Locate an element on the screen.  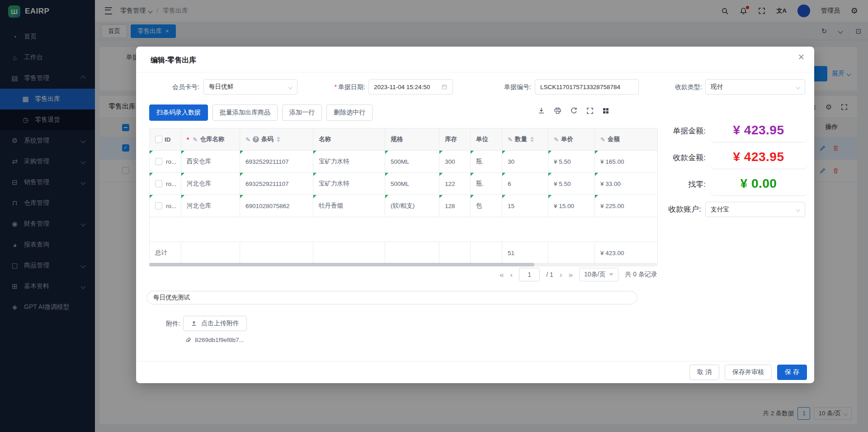
first-page-icon: « is located at coordinates (502, 275).